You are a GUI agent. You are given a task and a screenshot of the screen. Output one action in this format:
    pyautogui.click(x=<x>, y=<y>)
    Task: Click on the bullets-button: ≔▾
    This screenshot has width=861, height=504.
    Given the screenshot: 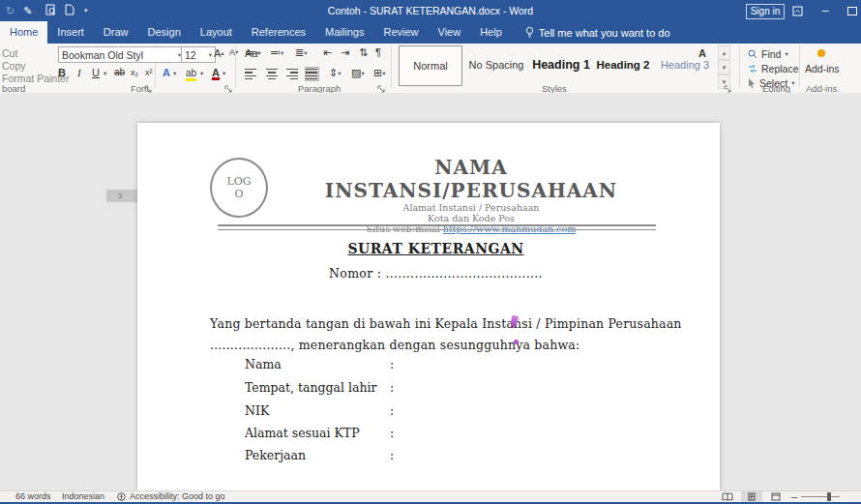 What is the action you would take?
    pyautogui.click(x=252, y=52)
    